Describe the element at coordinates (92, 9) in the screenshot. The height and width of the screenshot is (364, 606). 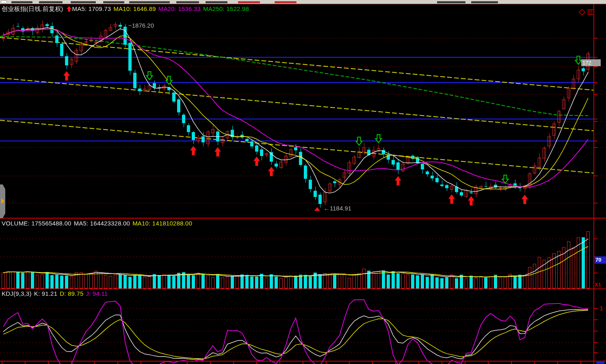
I see `ma-indicator-0: MA5: 1709.73` at that location.